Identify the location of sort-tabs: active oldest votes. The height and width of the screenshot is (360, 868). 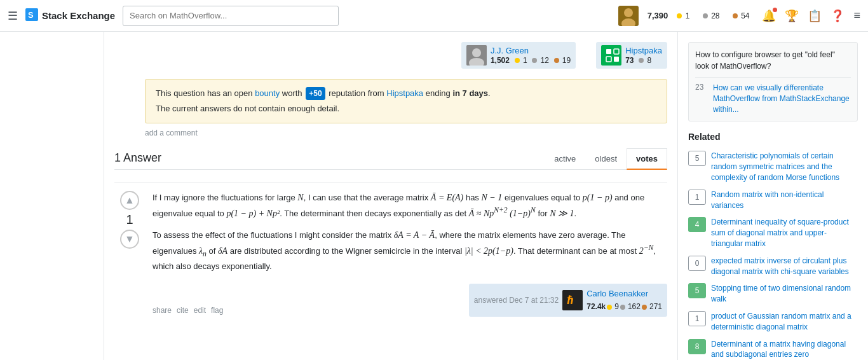
(606, 158).